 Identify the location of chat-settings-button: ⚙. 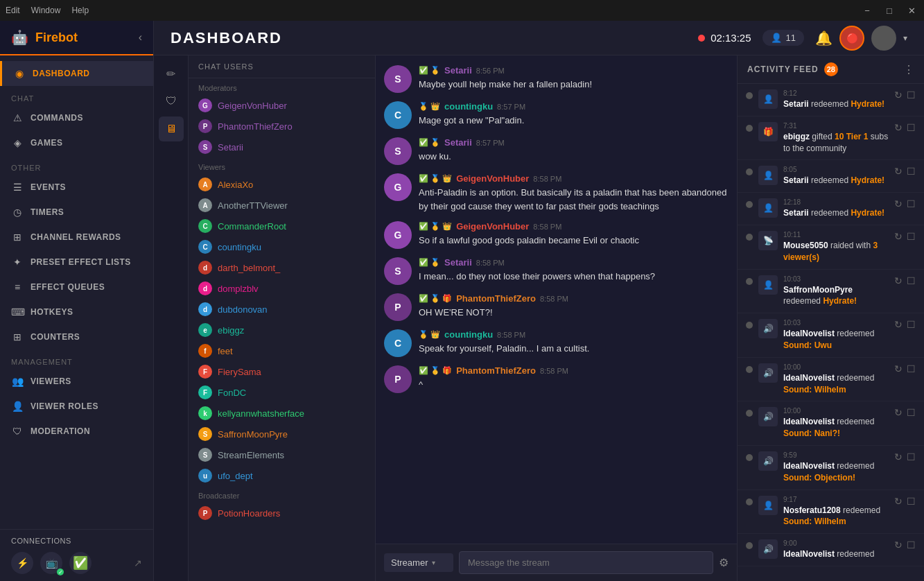
(724, 563).